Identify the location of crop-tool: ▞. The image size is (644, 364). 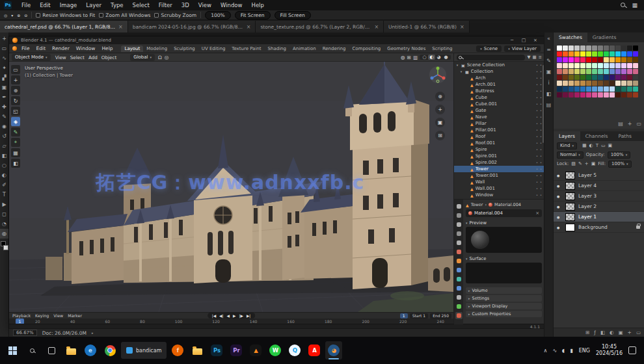
(4, 78).